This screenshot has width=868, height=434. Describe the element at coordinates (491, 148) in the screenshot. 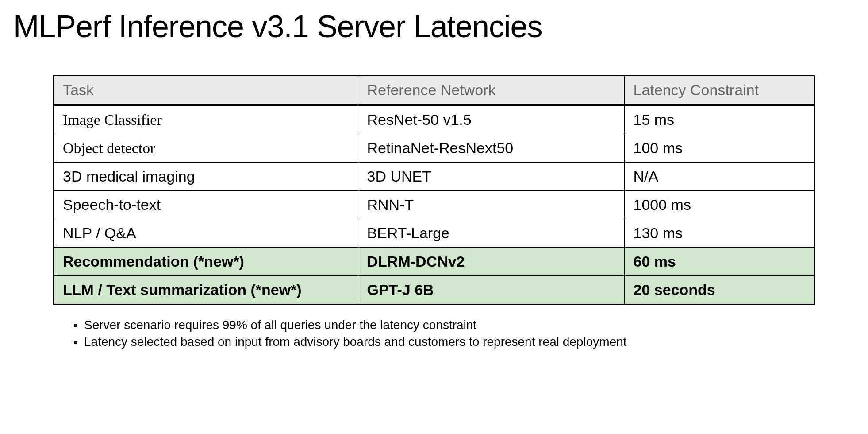

I see `cell-network: RetinaNet-ResNext50` at that location.